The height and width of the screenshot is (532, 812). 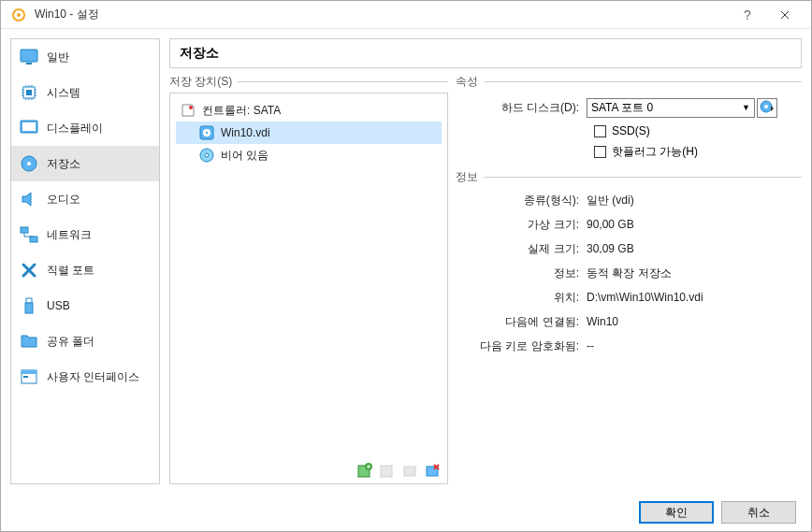 What do you see at coordinates (29, 57) in the screenshot?
I see `monitor-icon` at bounding box center [29, 57].